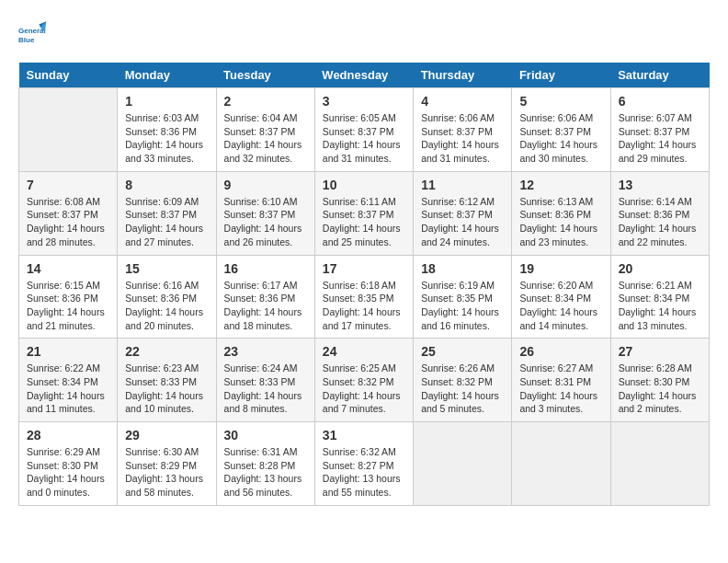  I want to click on calendar-cell: 15Sunrise: 6:16 AM Sunset: 8:36 PM Dayli…, so click(167, 296).